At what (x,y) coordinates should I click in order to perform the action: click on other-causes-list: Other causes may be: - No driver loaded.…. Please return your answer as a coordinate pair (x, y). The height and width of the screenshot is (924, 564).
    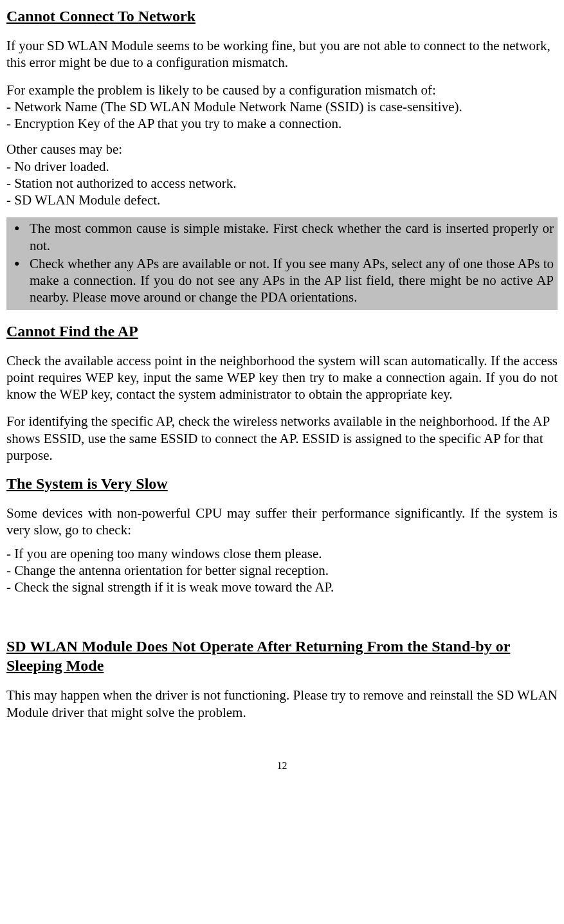
    Looking at the image, I should click on (282, 175).